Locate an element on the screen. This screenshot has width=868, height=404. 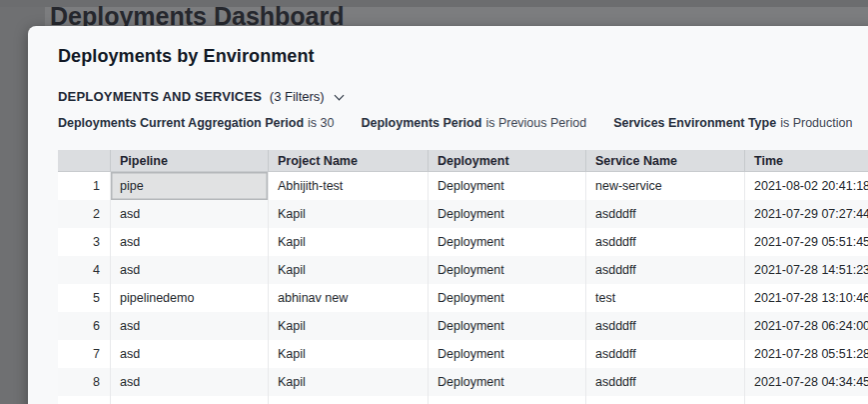
cell-time: 2021-08-02 20:41:18 is located at coordinates (806, 186).